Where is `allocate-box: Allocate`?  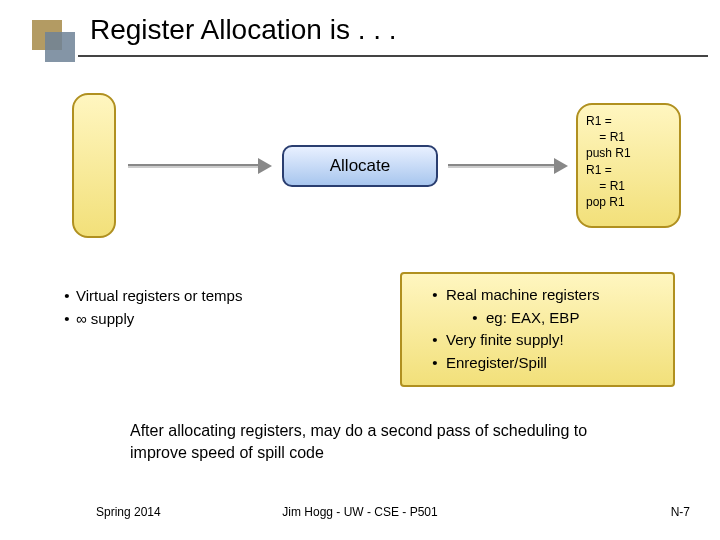
allocate-box: Allocate is located at coordinates (360, 166).